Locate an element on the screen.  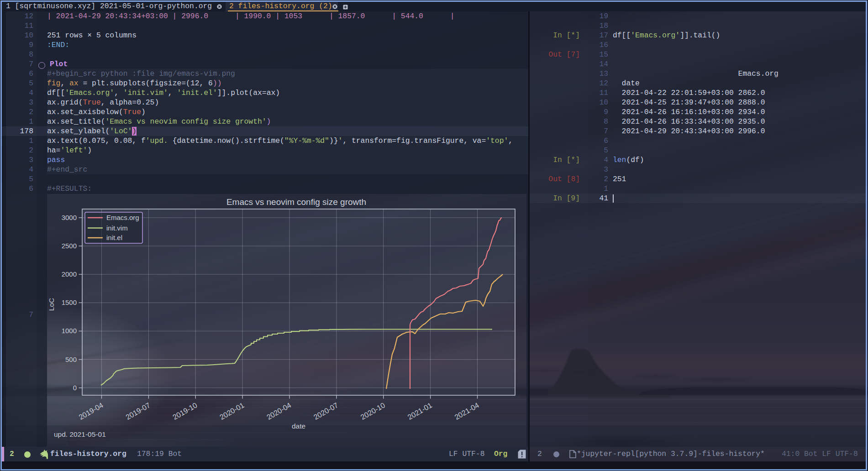
svg-text: 2021-01 is located at coordinates (420, 411).